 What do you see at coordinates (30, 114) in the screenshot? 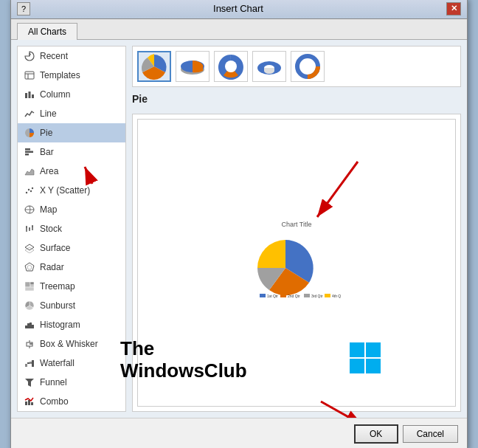
I see `line-icon` at bounding box center [30, 114].